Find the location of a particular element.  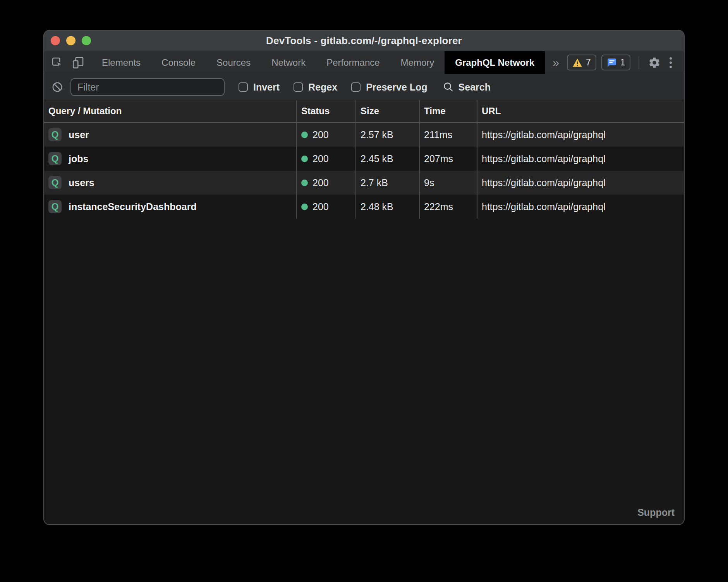

tab-sources: Sources is located at coordinates (234, 63).